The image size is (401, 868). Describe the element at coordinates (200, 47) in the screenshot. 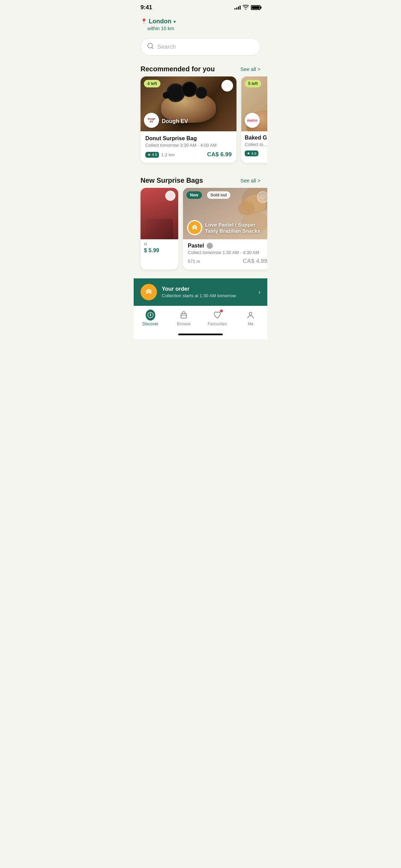

I see `search-container: Search` at that location.